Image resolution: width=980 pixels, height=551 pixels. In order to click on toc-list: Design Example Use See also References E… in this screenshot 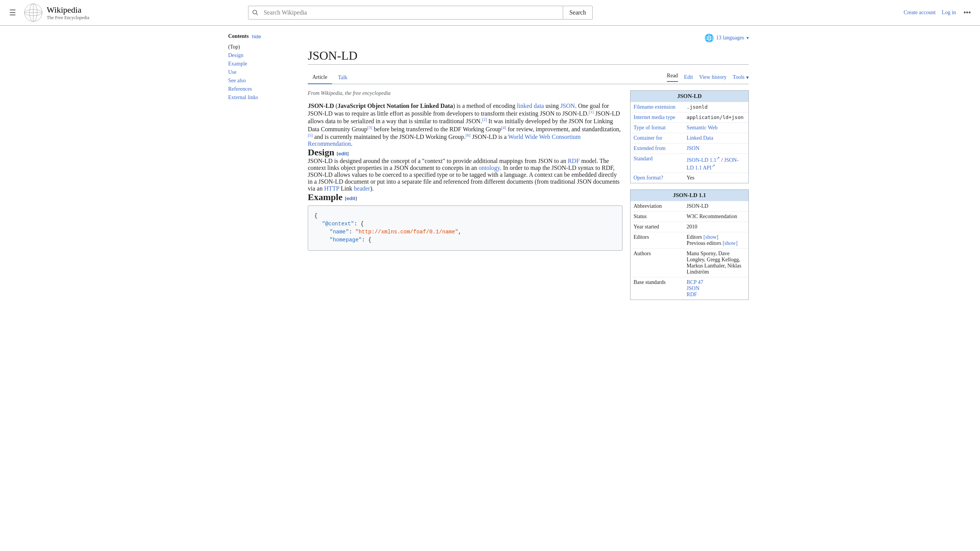, I will do `click(260, 77)`.